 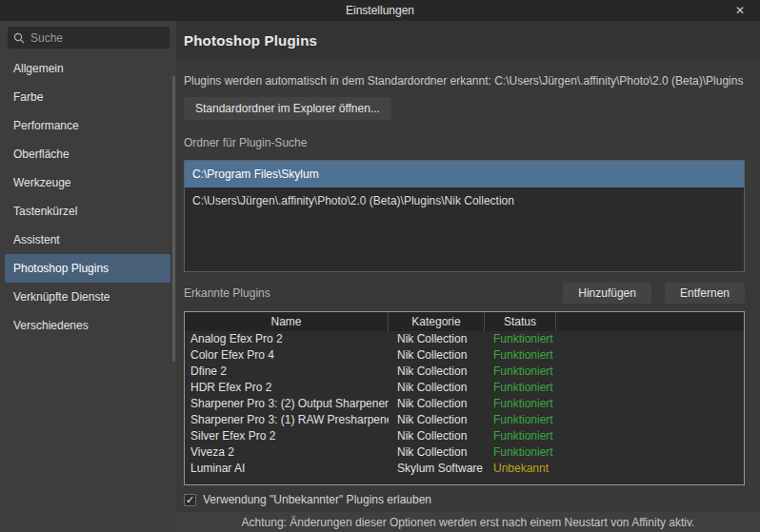 I want to click on sidebar-item-label: Performance, so click(x=46, y=126).